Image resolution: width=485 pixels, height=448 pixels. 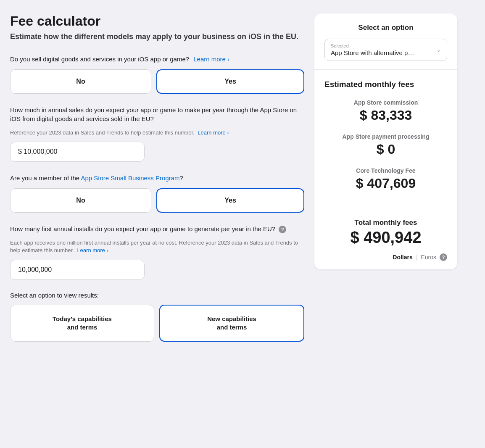 I want to click on question3-yes-button: Yes, so click(x=230, y=200).